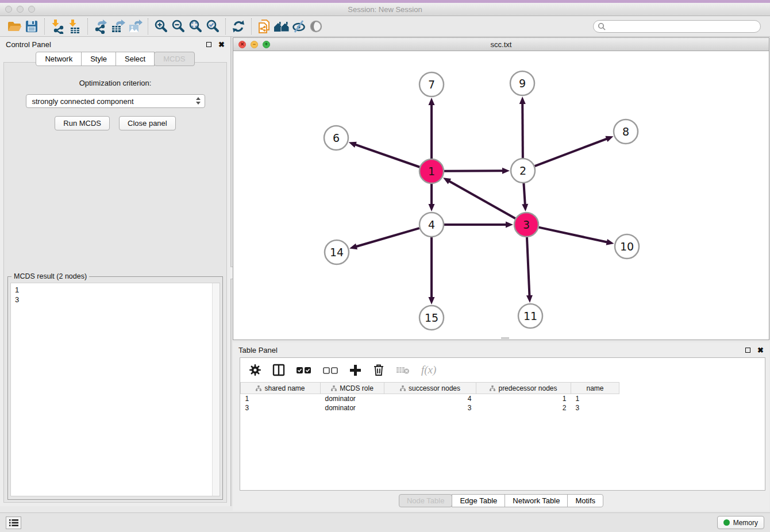 The width and height of the screenshot is (770, 532). Describe the element at coordinates (677, 26) in the screenshot. I see `search-box` at that location.